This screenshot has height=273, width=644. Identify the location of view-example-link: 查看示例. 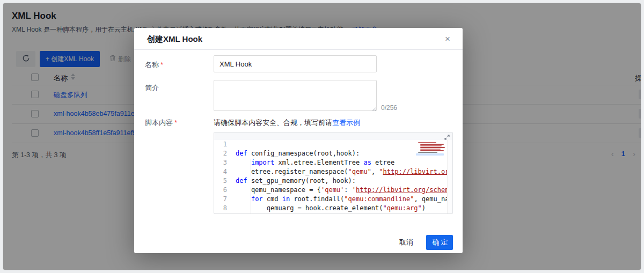
(346, 122).